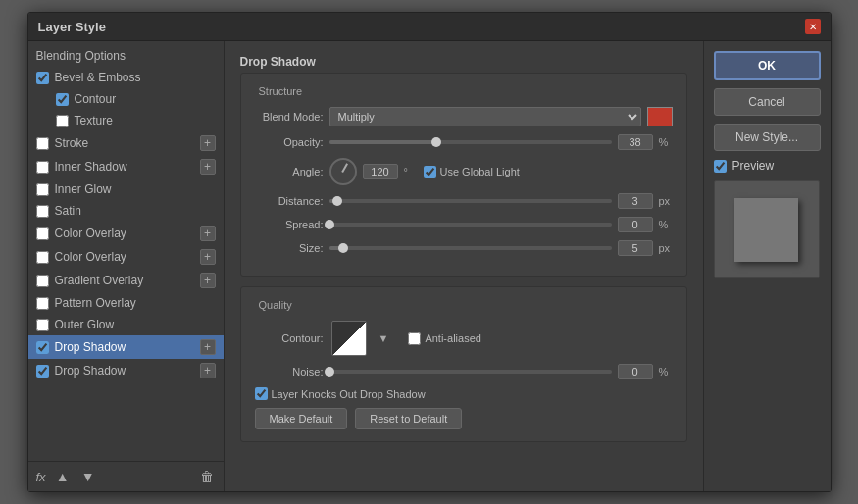  I want to click on size-row: Size: px, so click(464, 248).